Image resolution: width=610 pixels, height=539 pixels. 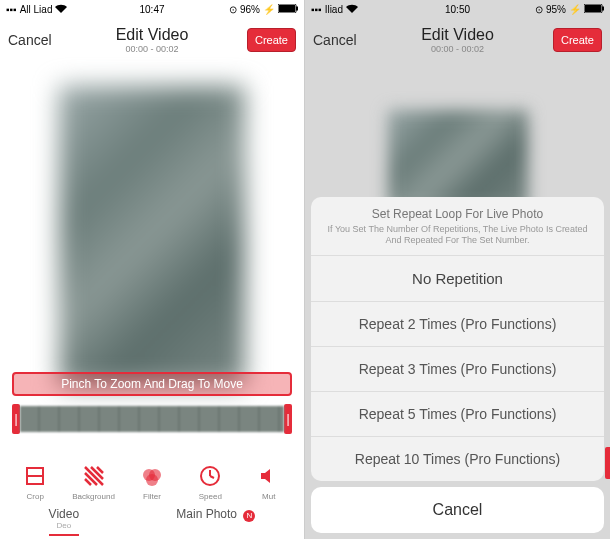 What do you see at coordinates (458, 226) in the screenshot?
I see `sheet-header: Set Repeat Loop For Live Photo If You Se…` at bounding box center [458, 226].